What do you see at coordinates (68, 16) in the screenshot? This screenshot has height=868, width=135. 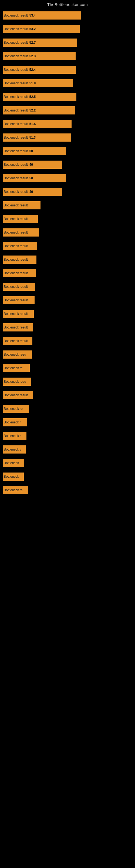 I see `bar-row: Bottleneck result53.4` at bounding box center [68, 16].